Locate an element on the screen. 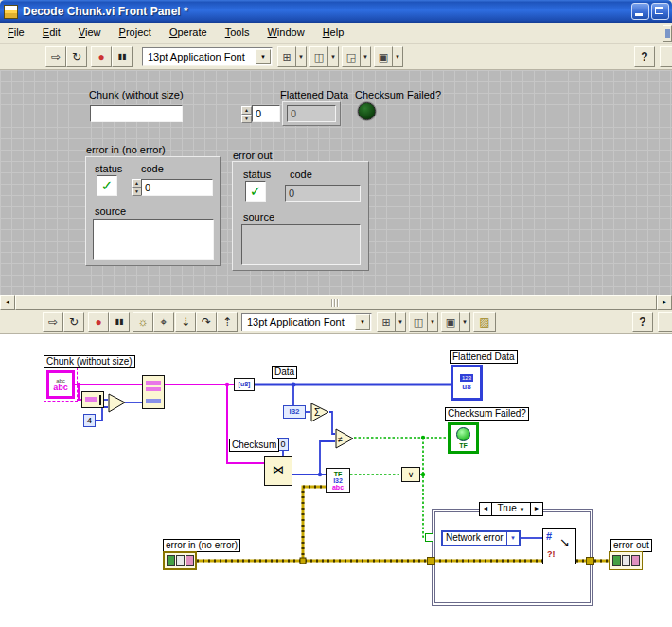 The width and height of the screenshot is (672, 627). block-diagram-toolbar: ⇨ ↻ ● ▮▮ ☼ ⌖ ⇣ ↷ ⇡ 13pt Application Font… is located at coordinates (336, 322).